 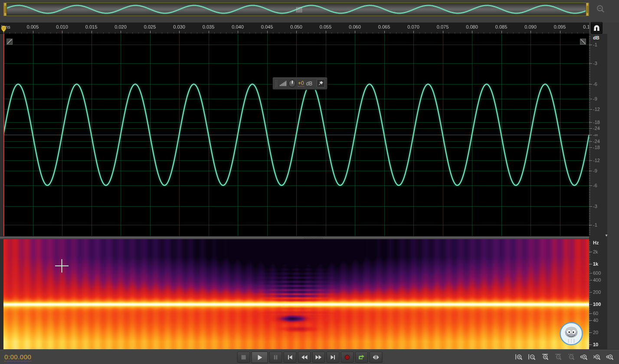 I want to click on assistant-avatar-icon, so click(x=571, y=335).